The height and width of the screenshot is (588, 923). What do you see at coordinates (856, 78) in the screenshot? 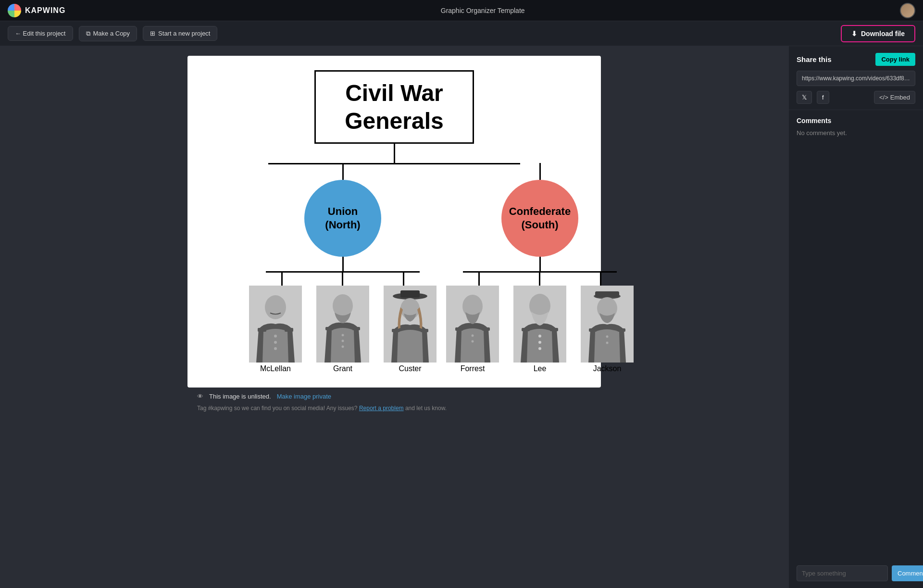
I see `share-section: Share this Copy link https://www.kapwing…` at bounding box center [856, 78].